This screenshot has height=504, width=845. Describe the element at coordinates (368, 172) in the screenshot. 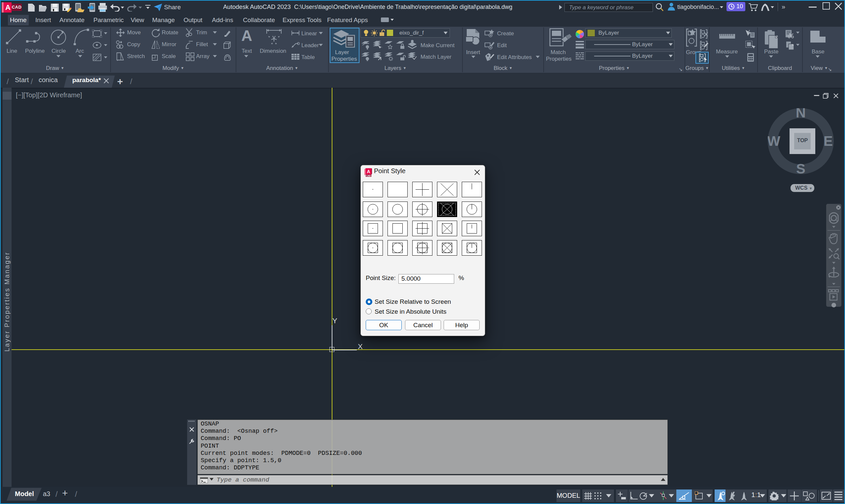

I see `svg-text: A` at that location.